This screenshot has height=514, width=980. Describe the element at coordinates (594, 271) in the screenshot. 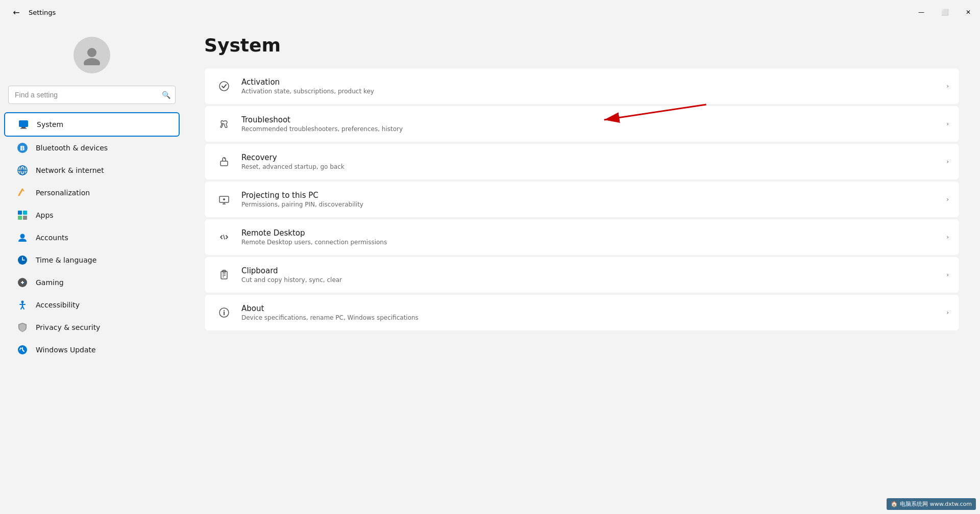

I see `clipboard-title: Clipboard` at that location.